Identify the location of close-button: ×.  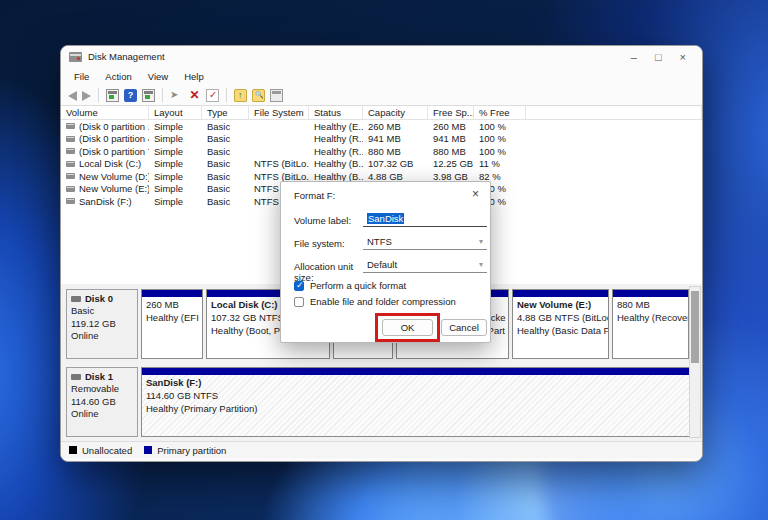
(683, 57).